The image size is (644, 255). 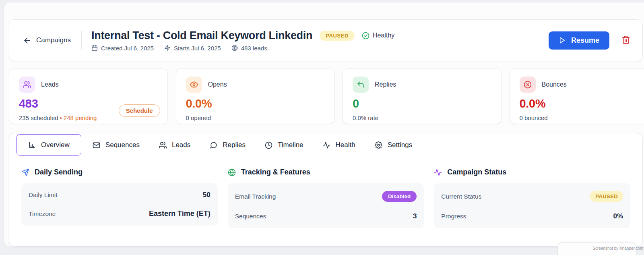 I want to click on email-tracking-row: Email Tracking Disabled, so click(x=326, y=197).